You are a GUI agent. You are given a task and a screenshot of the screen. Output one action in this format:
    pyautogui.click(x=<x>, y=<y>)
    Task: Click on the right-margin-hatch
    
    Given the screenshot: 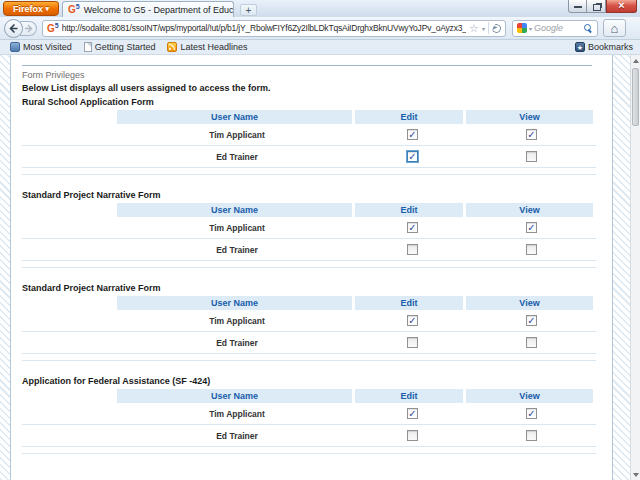 What is the action you would take?
    pyautogui.click(x=621, y=268)
    